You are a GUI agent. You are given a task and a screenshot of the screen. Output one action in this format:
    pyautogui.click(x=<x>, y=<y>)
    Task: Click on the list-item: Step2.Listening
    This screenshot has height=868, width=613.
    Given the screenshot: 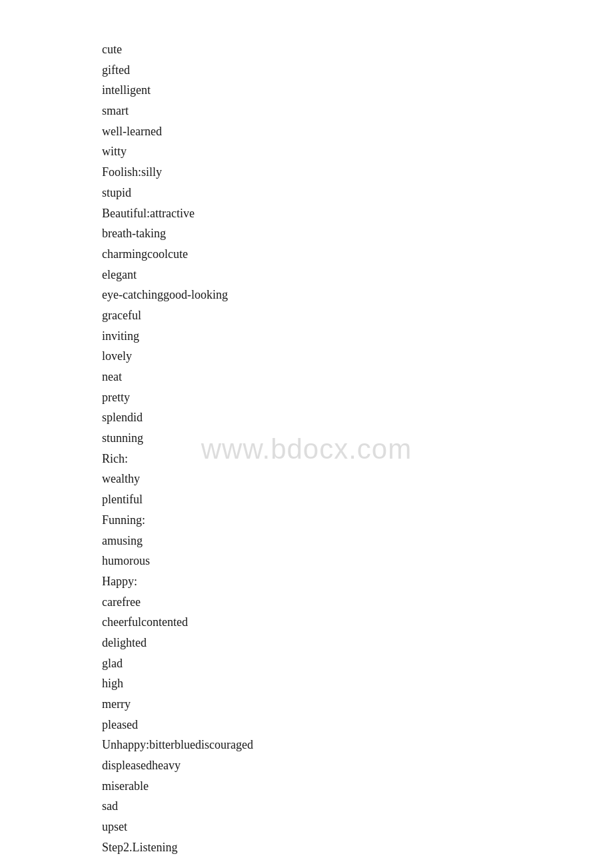 What is the action you would take?
    pyautogui.click(x=357, y=848)
    